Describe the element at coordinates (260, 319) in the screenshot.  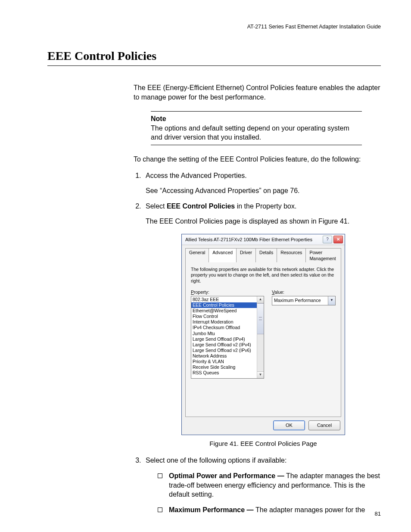
I see `scroll-thumb` at that location.